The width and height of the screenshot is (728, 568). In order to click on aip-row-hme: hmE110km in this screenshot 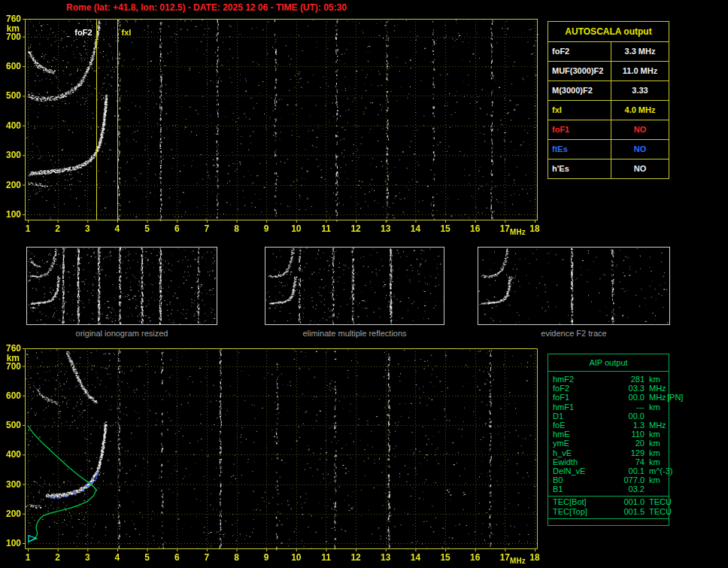, I will do `click(608, 434)`.